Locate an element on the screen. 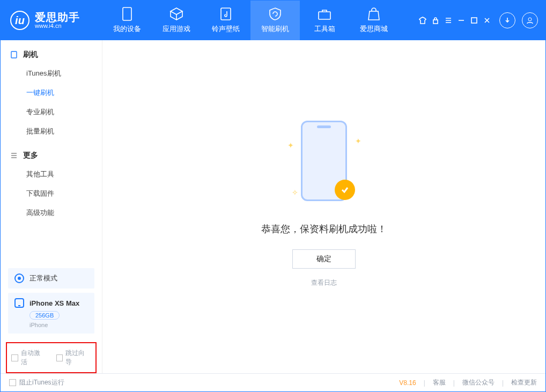  maximize-button is located at coordinates (474, 20).